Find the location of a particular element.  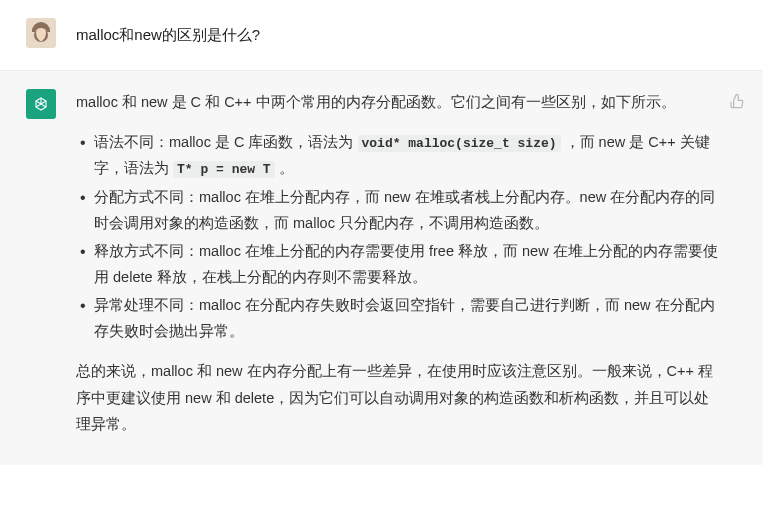

summary-paragraph: 总的来说，malloc 和 new 在内存分配上有一些差异，在使用时应该注意区别… is located at coordinates (398, 397).